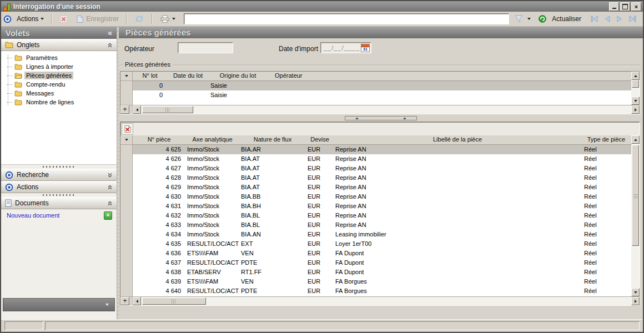 Image resolution: width=644 pixels, height=333 pixels. Describe the element at coordinates (212, 140) in the screenshot. I see `column-header: Axe analytique` at that location.